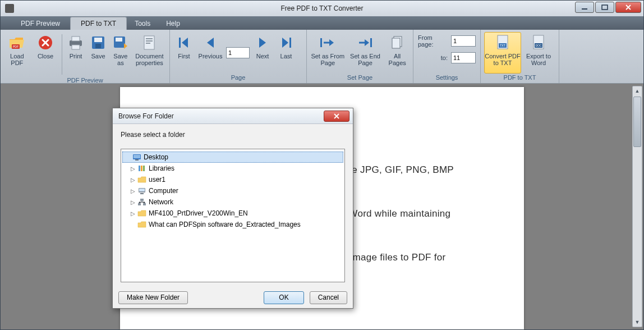 This screenshot has height=330, width=644. I want to click on page-number-box, so click(238, 53).